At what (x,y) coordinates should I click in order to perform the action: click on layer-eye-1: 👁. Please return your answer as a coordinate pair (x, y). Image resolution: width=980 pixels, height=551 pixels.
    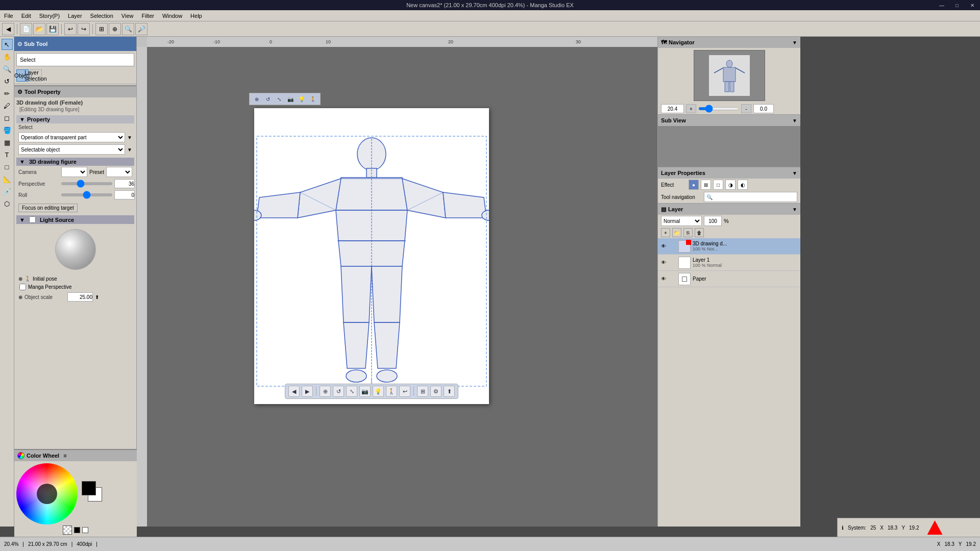
    Looking at the image, I should click on (664, 263).